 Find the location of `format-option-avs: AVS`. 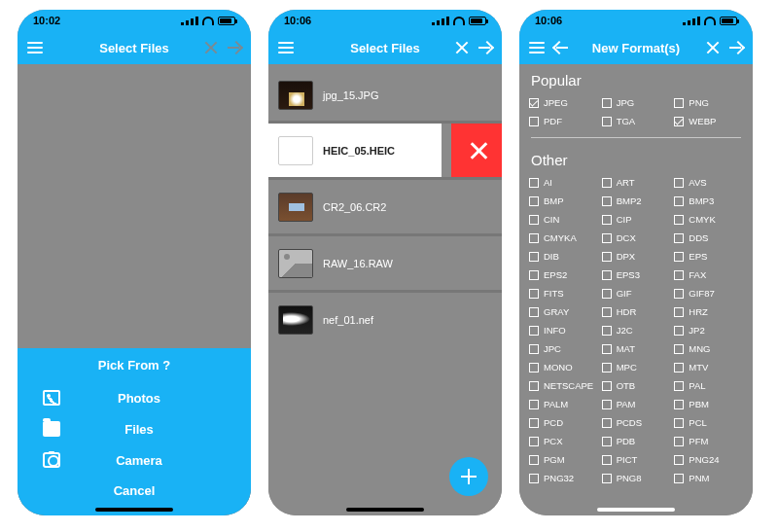

format-option-avs: AVS is located at coordinates (708, 183).